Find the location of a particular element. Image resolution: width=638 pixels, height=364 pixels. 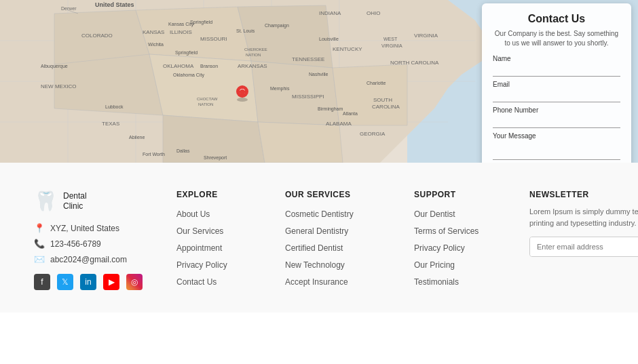

explore-list: About Us Our Services Appointment Privac… is located at coordinates (227, 247).